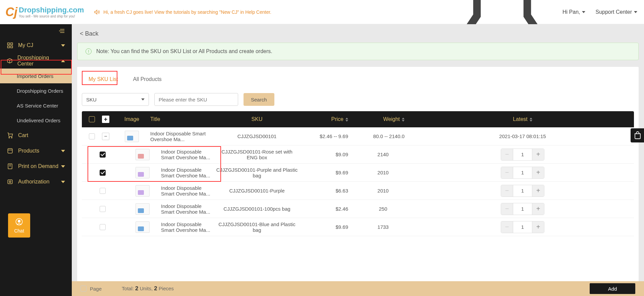 The height and width of the screenshot is (296, 644). Describe the element at coordinates (523, 136) in the screenshot. I see `row-latest: 2021-03-17 08:01:15` at that location.